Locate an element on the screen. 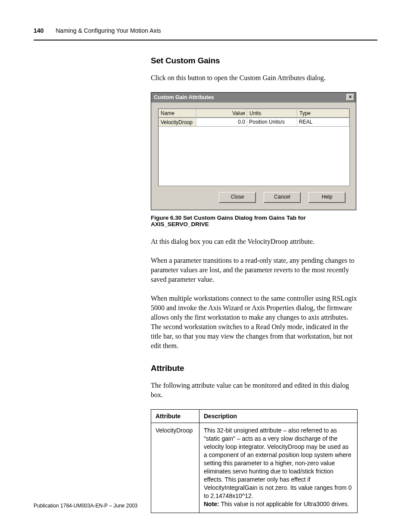 The width and height of the screenshot is (411, 532). paragraph-1: At this dialog box you can edit the Velo… is located at coordinates (254, 242).